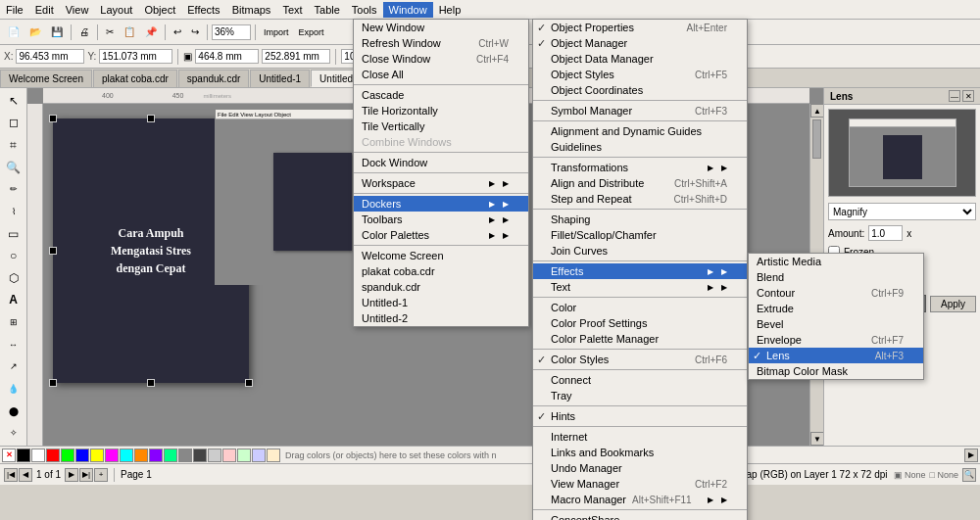  I want to click on width-input: 464.8 mm, so click(227, 57).